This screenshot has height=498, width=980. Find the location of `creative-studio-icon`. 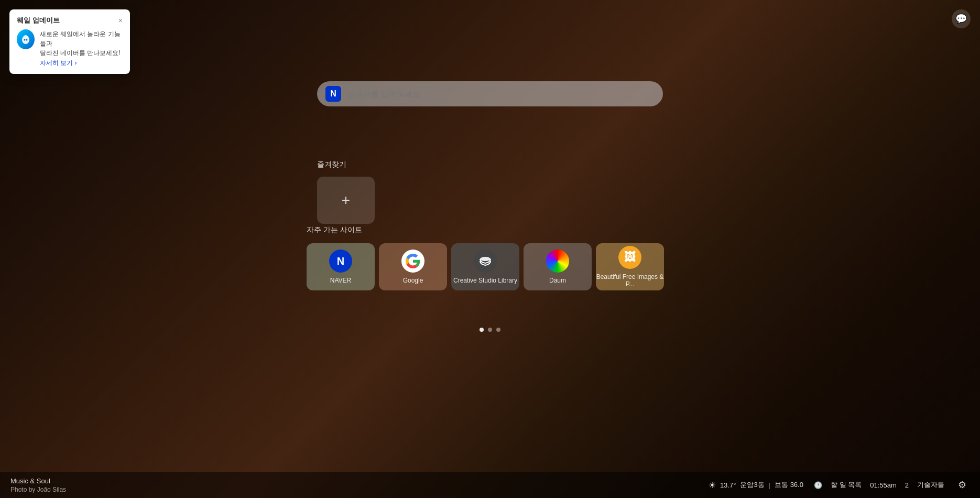

creative-studio-icon is located at coordinates (485, 261).